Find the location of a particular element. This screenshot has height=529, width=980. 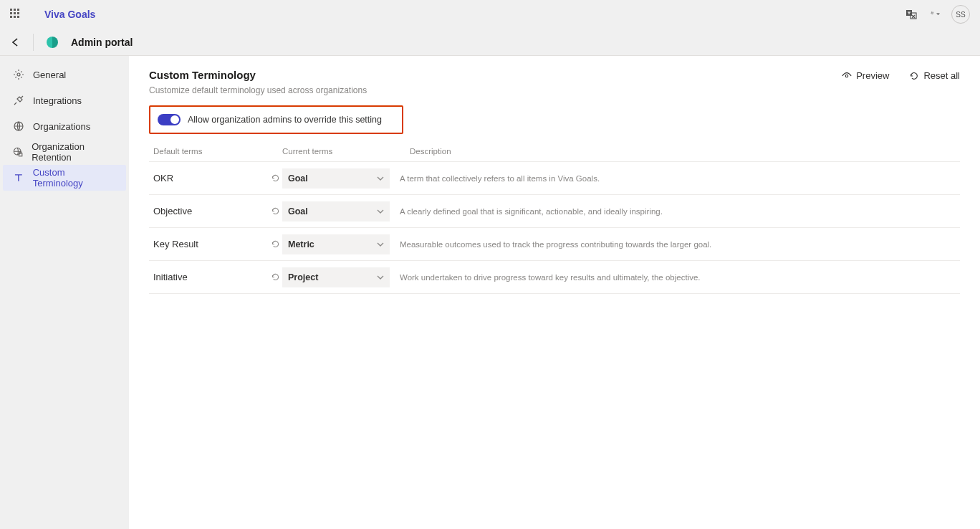

table-row: Initiative Project Work undertaken to dr… is located at coordinates (554, 277).